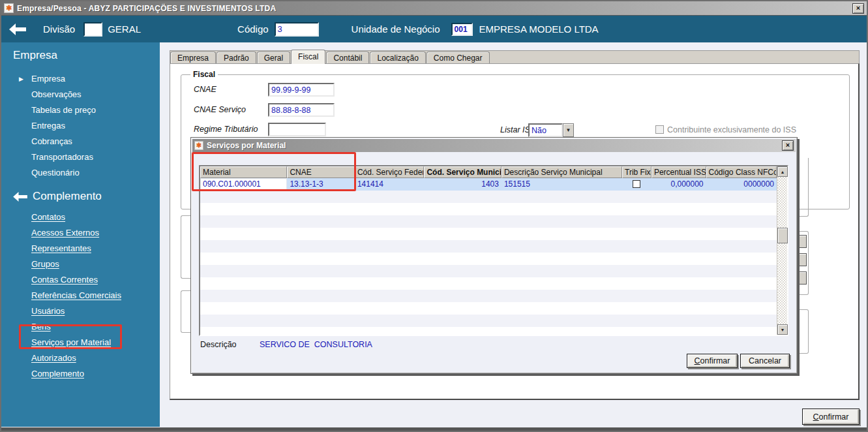 The width and height of the screenshot is (868, 432). What do you see at coordinates (462, 184) in the screenshot?
I see `cell-cod-servico-municipal: 1403` at bounding box center [462, 184].